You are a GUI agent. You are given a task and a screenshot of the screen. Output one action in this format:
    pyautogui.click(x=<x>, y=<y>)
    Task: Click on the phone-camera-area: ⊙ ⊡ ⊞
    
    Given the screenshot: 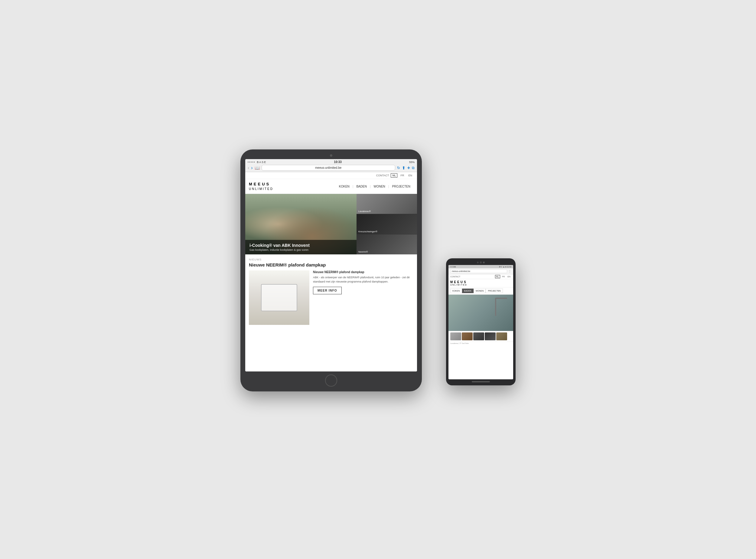 What is the action you would take?
    pyautogui.click(x=481, y=263)
    